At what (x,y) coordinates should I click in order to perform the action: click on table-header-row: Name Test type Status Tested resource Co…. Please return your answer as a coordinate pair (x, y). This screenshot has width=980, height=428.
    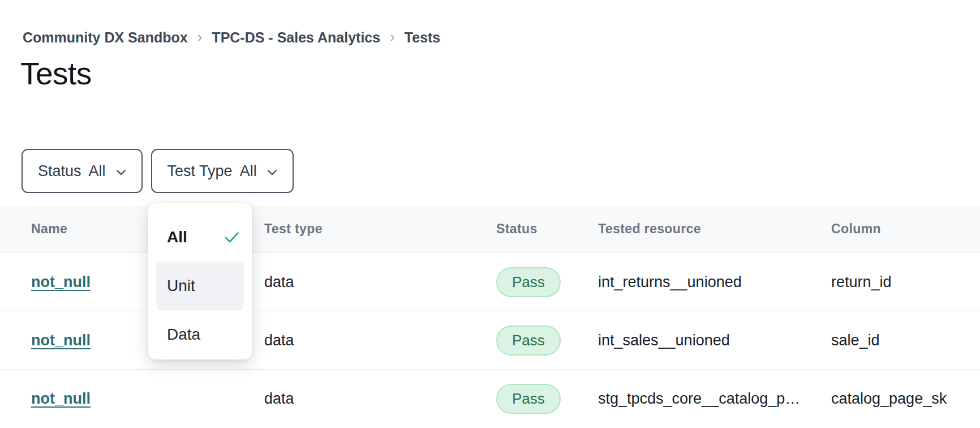
    Looking at the image, I should click on (490, 229).